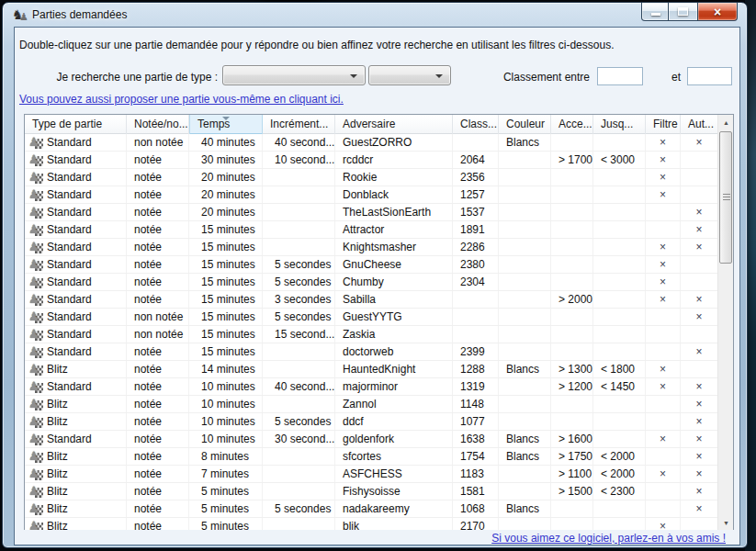 The height and width of the screenshot is (551, 756). I want to click on propose-game-link: Vous pouvez aussi proposer une partie vo…, so click(182, 99).